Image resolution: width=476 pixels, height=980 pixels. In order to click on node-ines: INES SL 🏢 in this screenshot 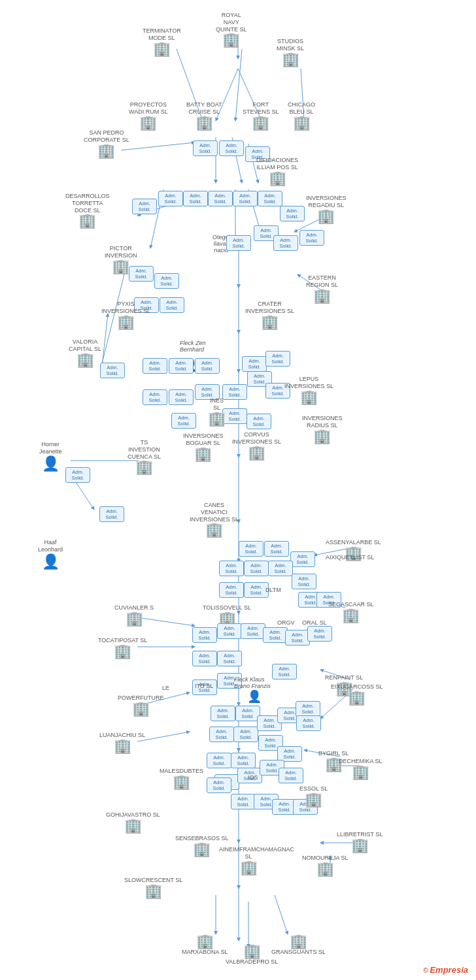, I will do `click(217, 412)`.